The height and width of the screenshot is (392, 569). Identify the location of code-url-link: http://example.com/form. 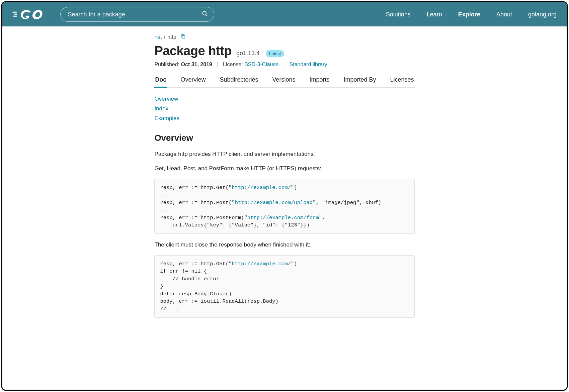
(283, 218).